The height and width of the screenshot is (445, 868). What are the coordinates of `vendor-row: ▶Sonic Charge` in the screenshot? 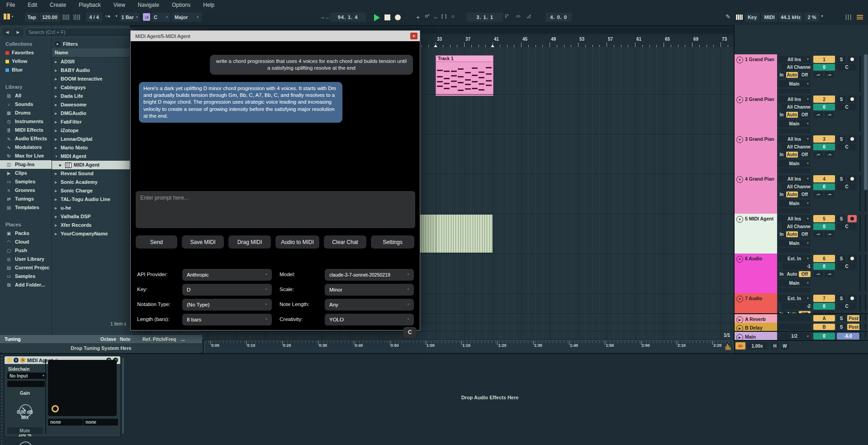 It's located at (91, 191).